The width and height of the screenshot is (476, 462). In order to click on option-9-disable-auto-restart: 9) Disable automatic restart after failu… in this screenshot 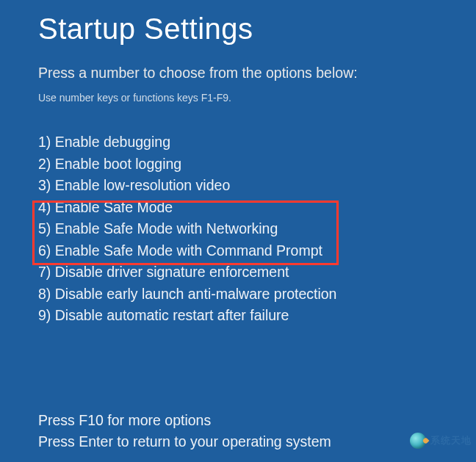, I will do `click(238, 316)`.